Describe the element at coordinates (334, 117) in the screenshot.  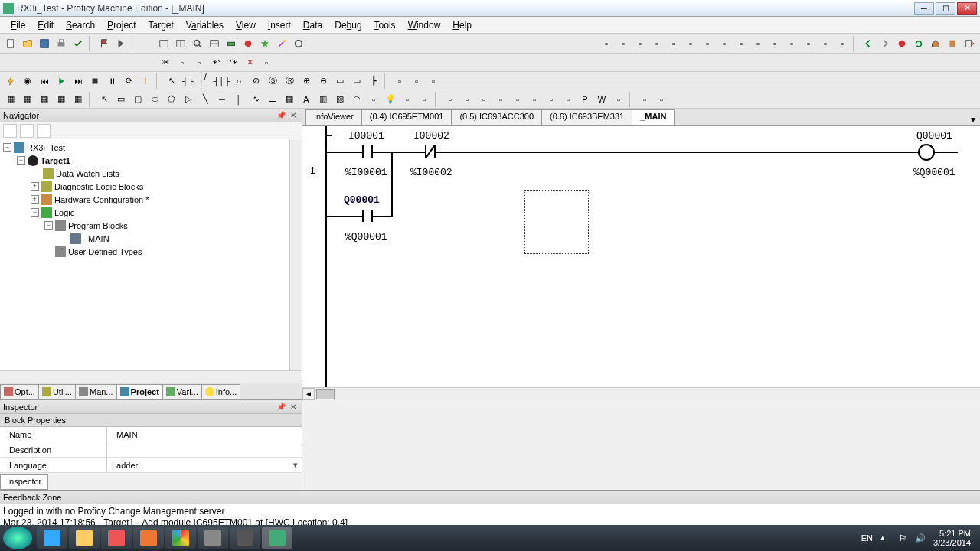
I see `tab-infoviewer: InfoViewer` at that location.